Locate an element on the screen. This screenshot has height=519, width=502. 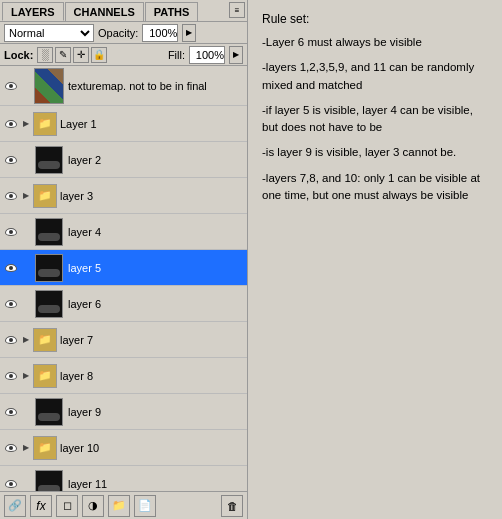
expand-arrow-10: ▶ is located at coordinates (26, 448).